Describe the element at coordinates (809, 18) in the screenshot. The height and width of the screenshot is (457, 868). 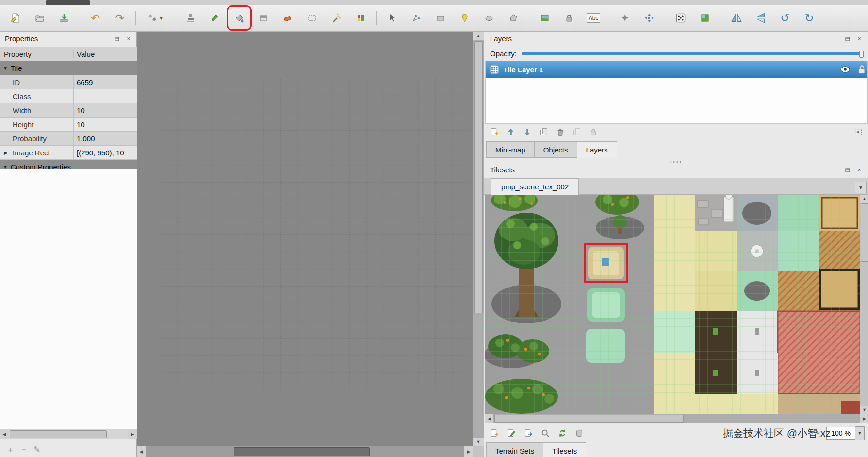
I see `rotate-right-button: ↻` at that location.